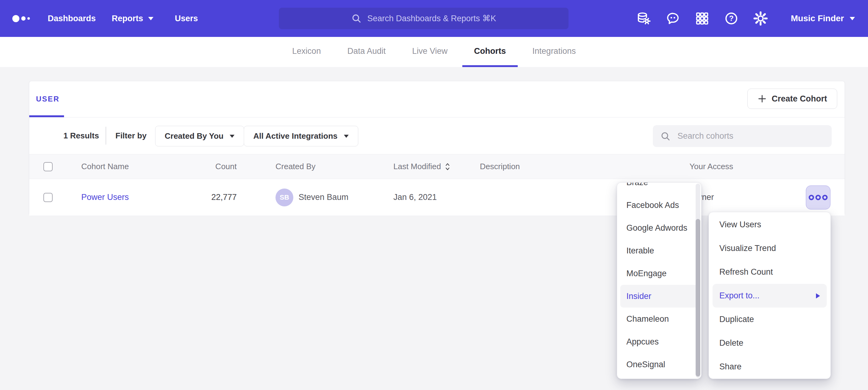 The height and width of the screenshot is (390, 868). Describe the element at coordinates (490, 52) in the screenshot. I see `tab-cohorts: Cohorts` at that location.